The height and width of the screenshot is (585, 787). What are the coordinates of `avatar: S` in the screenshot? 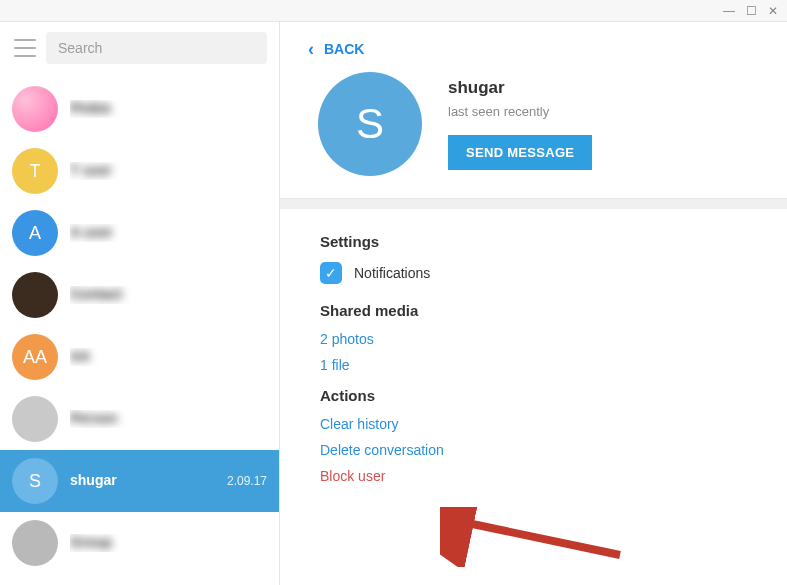 It's located at (35, 481).